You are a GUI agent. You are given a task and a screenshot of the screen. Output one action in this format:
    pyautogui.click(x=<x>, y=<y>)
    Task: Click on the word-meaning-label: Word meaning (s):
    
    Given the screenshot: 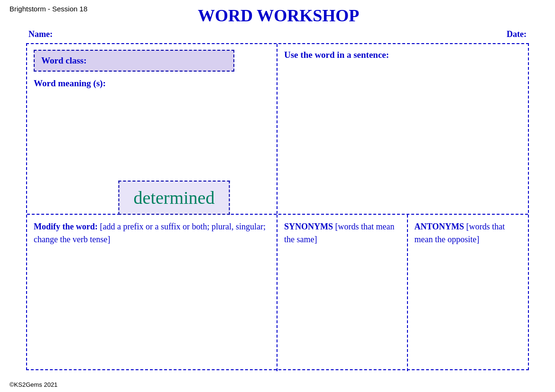 What is the action you would take?
    pyautogui.click(x=152, y=83)
    